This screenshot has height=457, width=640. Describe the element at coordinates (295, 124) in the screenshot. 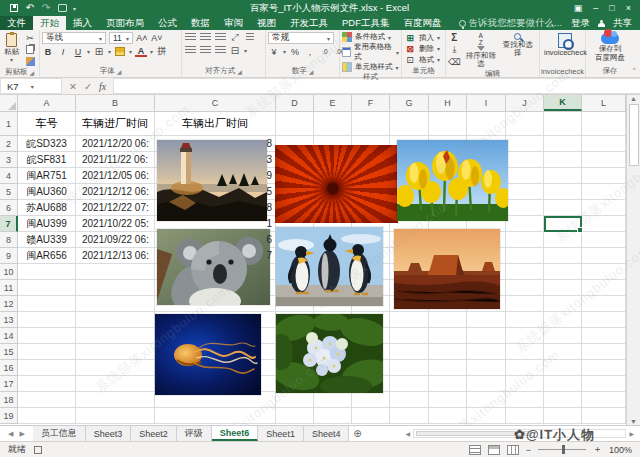

I see `cell-D1` at that location.